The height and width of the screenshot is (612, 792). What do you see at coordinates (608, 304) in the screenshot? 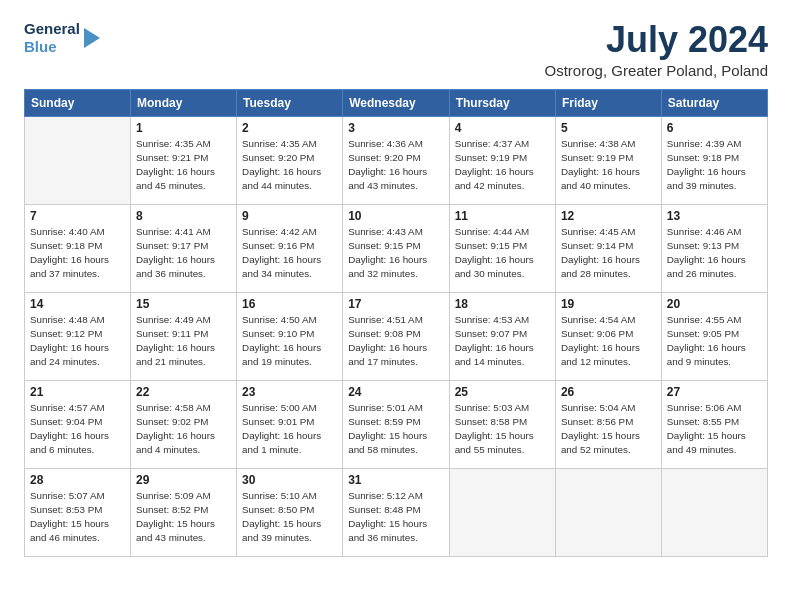
I see `day-number: 19` at bounding box center [608, 304].